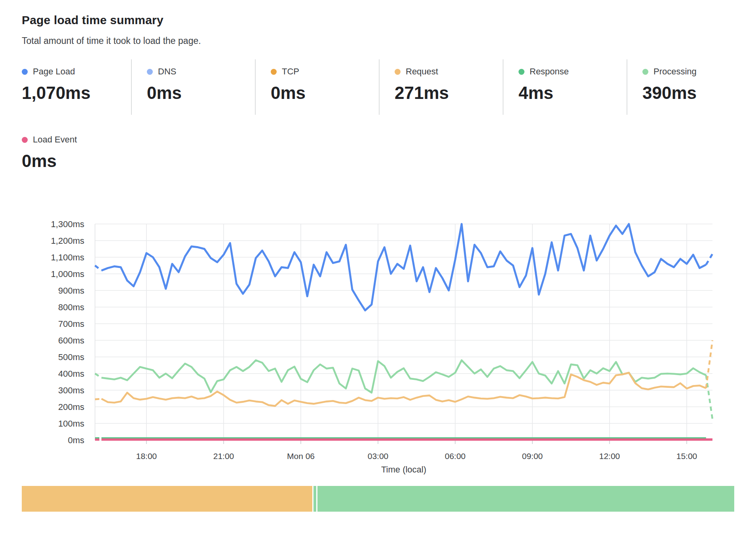  What do you see at coordinates (71, 390) in the screenshot?
I see `y-axis-label: 300ms` at bounding box center [71, 390].